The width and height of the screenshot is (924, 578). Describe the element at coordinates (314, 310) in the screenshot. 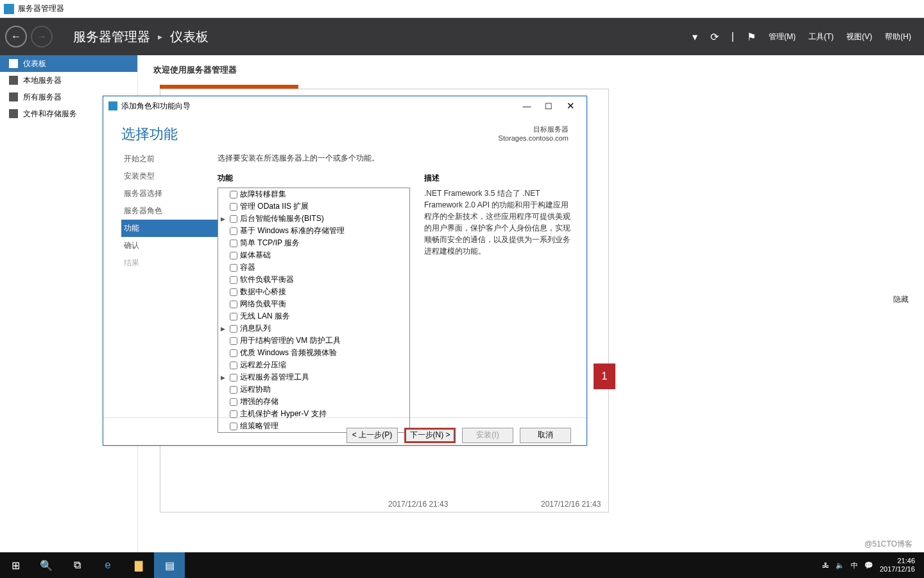

I see `features-list: 故障转移群集管理 OData IIS 扩展▶后台智能传输服务(BITS)基于 W…` at that location.